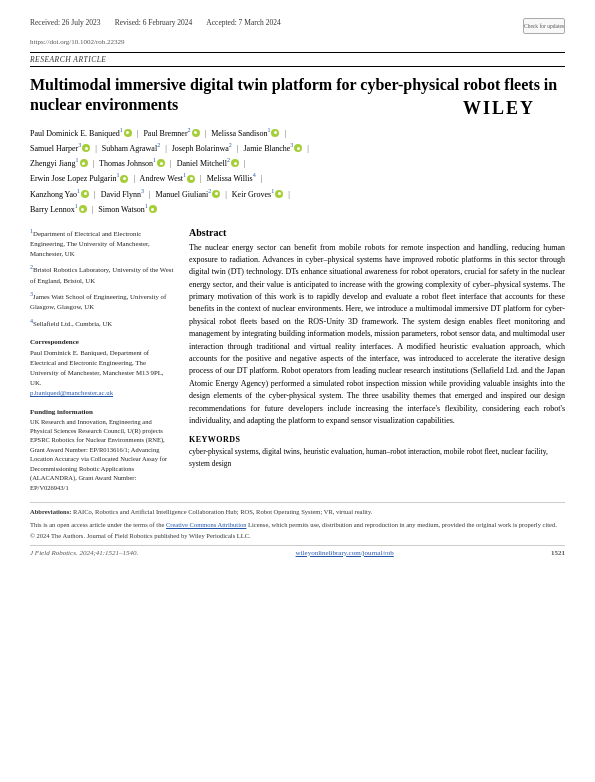 The width and height of the screenshot is (595, 782). What do you see at coordinates (128, 210) in the screenshot?
I see `author-watson: Simon Watson1` at bounding box center [128, 210].